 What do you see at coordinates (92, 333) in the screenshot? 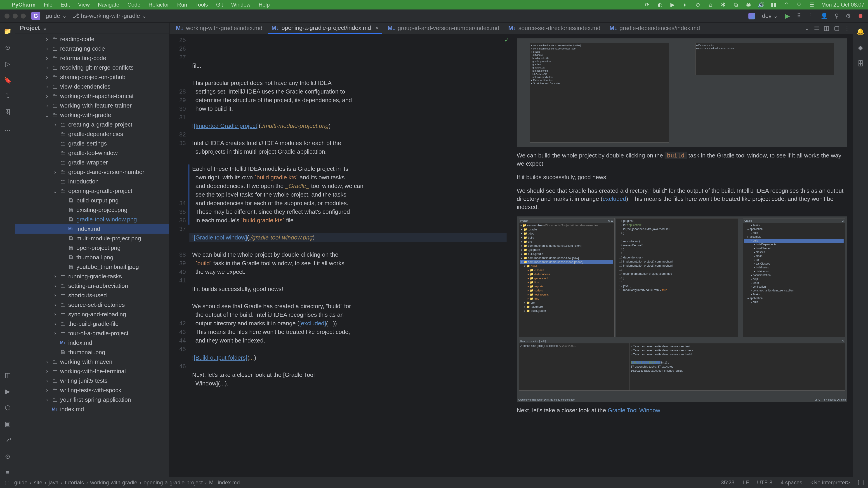
I see `tree-row: ›🗀tour-of-a-gradle-project` at bounding box center [92, 333].